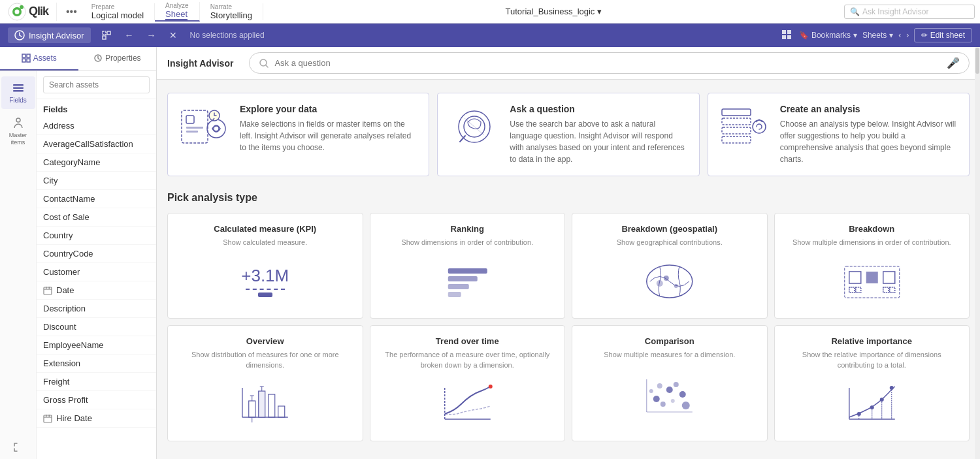 This screenshot has width=980, height=459. Describe the element at coordinates (265, 266) in the screenshot. I see `analysis-card-kpi: Calculated measure (KPI) Show calculated…` at that location.